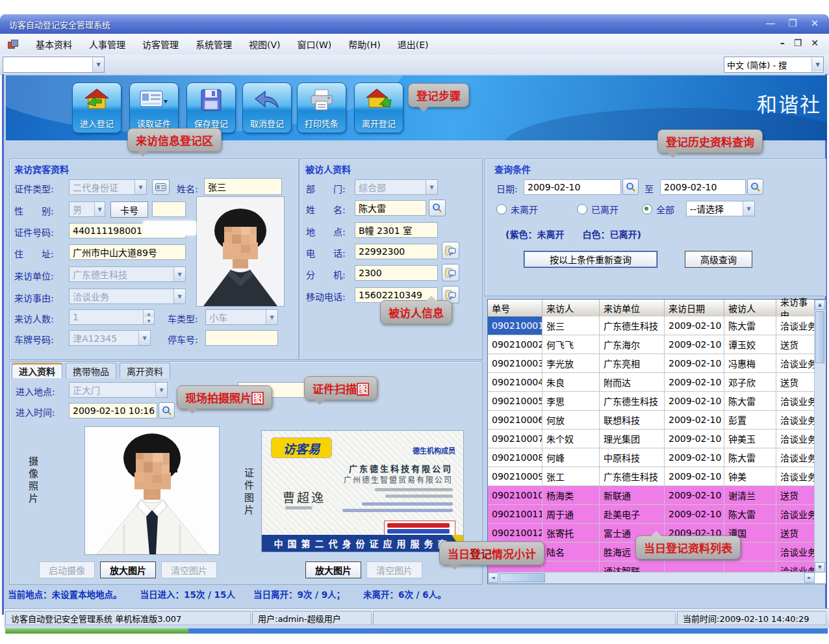 This screenshot has height=644, width=829. I want to click on people-count-stepper: 1 ▲▼, so click(112, 317).